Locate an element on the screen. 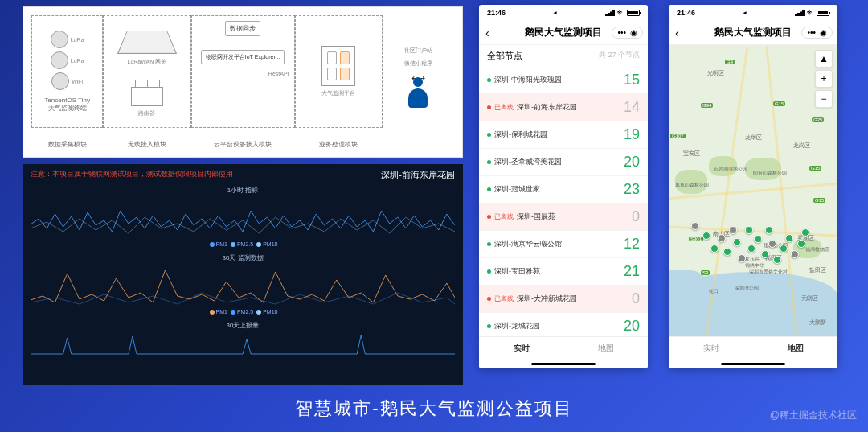 This screenshot has width=868, height=432. map-label: 仙湖植物园 is located at coordinates (817, 249).